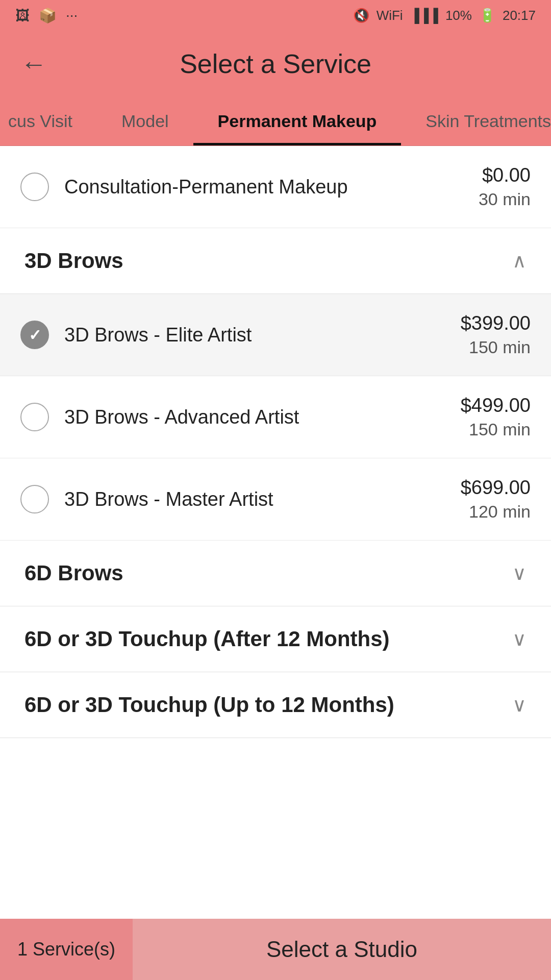 The width and height of the screenshot is (551, 980). I want to click on service-name-3d-advanced: 3D Brows - Advanced Artist, so click(262, 418).